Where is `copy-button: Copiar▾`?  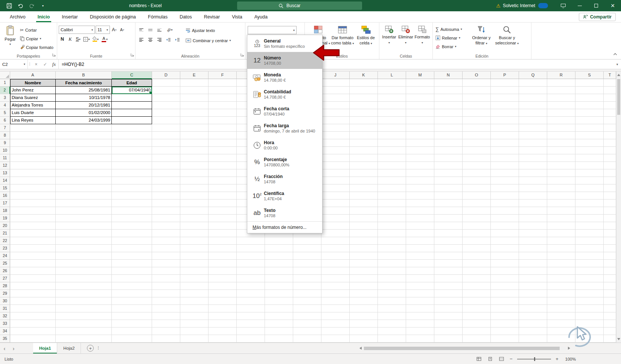
copy-button: Copiar▾ is located at coordinates (37, 38).